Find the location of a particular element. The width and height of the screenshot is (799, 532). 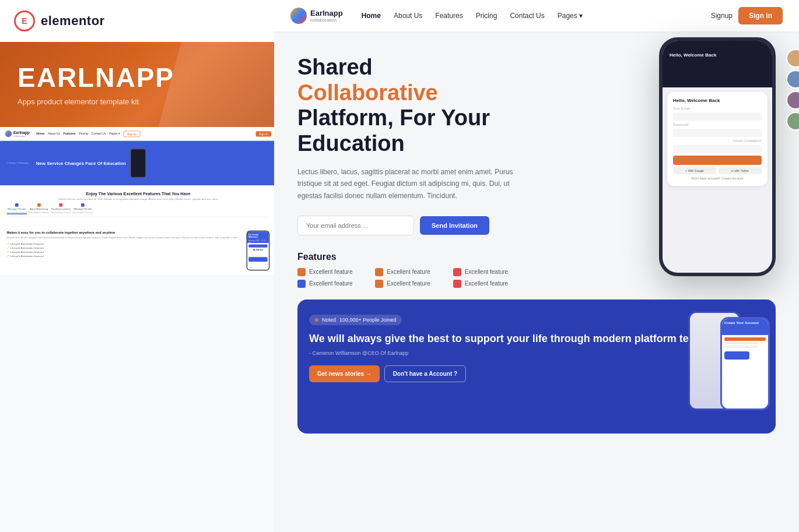

banner-title: EARLNAPP is located at coordinates (137, 78).